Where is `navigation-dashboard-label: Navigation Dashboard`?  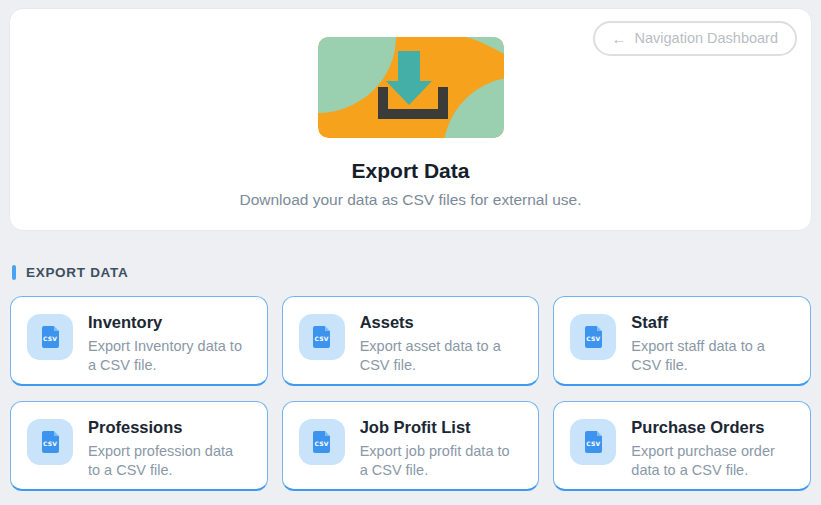
navigation-dashboard-label: Navigation Dashboard is located at coordinates (706, 38).